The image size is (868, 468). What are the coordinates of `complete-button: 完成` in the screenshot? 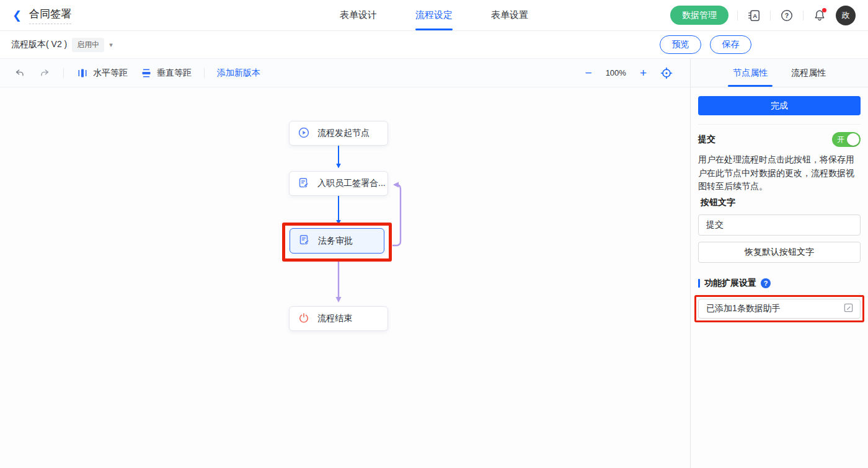 It's located at (779, 105).